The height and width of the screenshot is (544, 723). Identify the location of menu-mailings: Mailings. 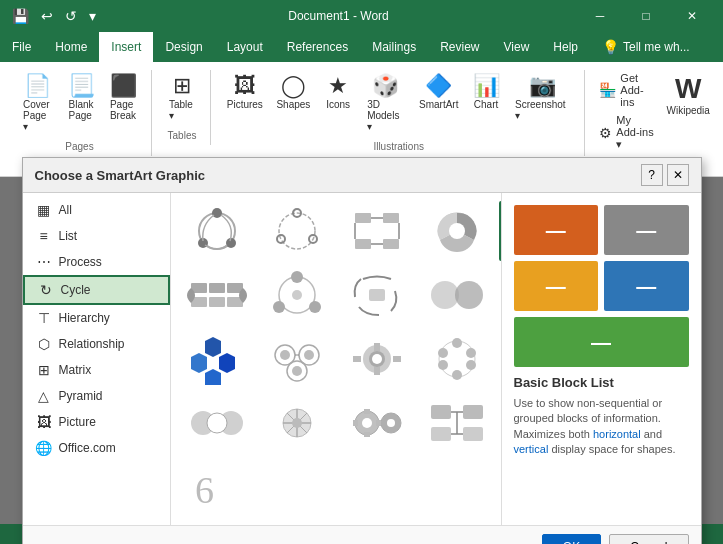
(394, 47).